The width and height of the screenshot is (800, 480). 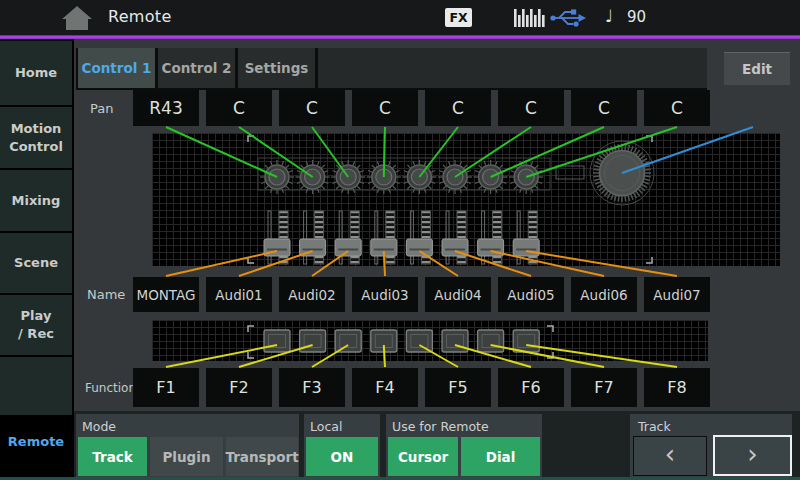 I want to click on name-value-box: Audi01, so click(x=239, y=294).